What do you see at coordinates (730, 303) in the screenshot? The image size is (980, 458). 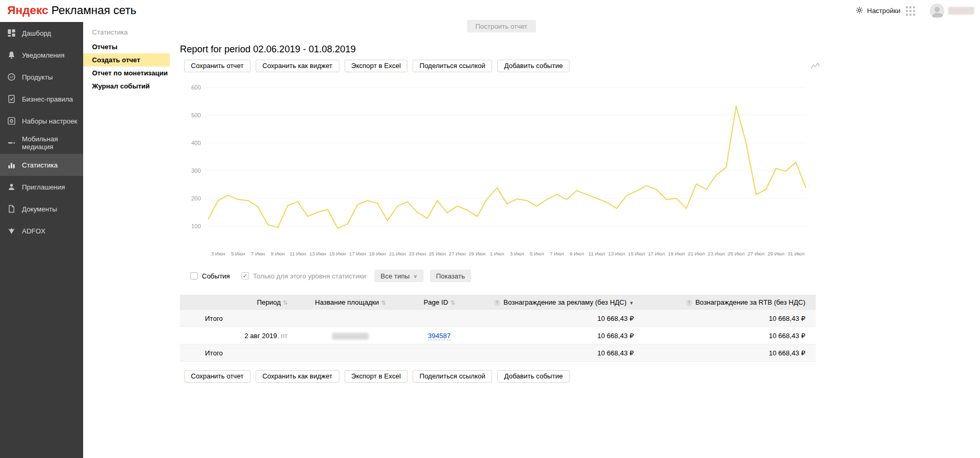 I see `column-header-rtb-reward: ?Вознаграждение за RTB (без НДС)` at bounding box center [730, 303].